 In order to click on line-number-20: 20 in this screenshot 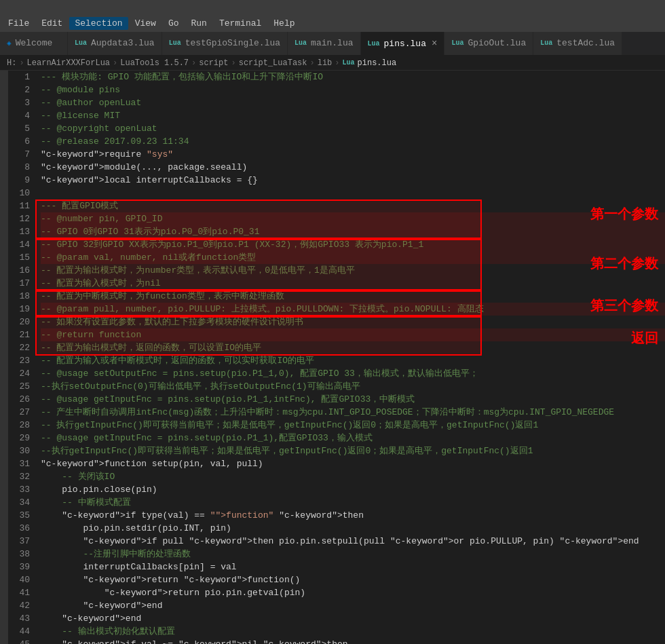, I will do `click(19, 322)`.